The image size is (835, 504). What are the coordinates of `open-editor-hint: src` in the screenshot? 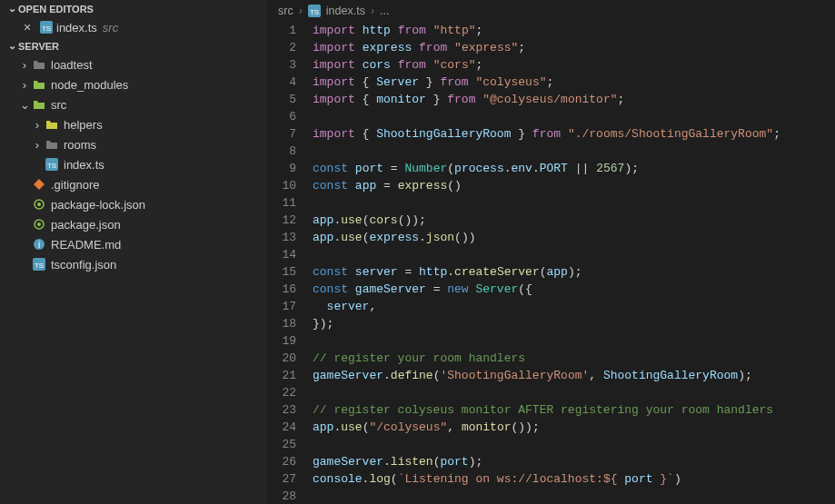 It's located at (111, 27).